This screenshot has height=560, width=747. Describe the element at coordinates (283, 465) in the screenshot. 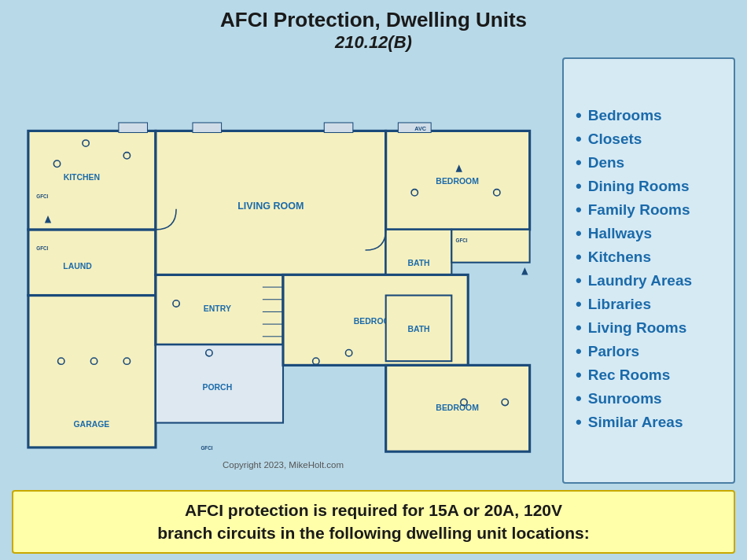

I see `copyright-text: Copyright 2023, MikeHolt.com` at that location.